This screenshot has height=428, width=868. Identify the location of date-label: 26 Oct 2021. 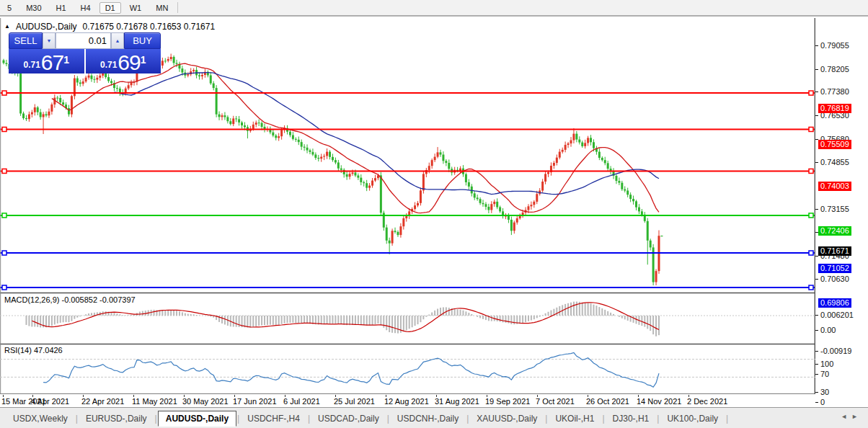
(608, 401).